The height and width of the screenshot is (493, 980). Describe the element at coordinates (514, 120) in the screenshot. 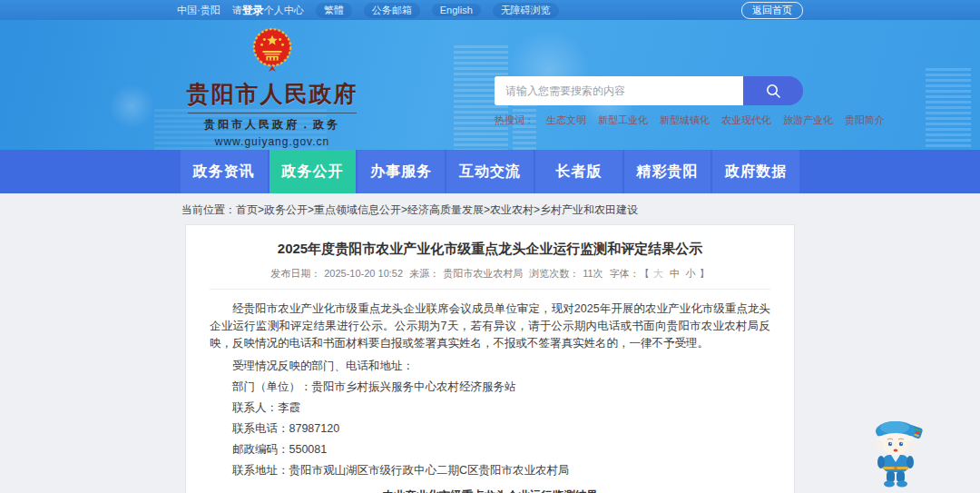

I see `hot-search-label: 热搜词：` at that location.